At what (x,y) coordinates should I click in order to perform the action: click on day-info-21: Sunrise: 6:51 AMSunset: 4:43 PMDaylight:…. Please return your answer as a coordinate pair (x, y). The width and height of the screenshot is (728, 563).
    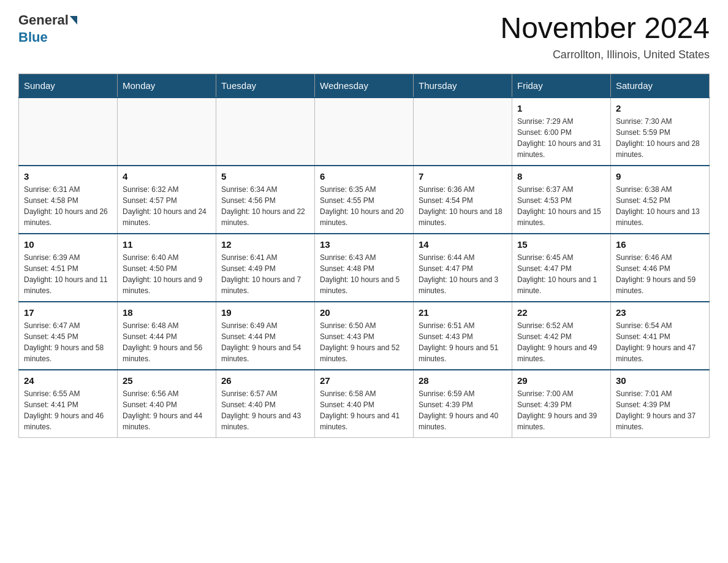
    Looking at the image, I should click on (463, 342).